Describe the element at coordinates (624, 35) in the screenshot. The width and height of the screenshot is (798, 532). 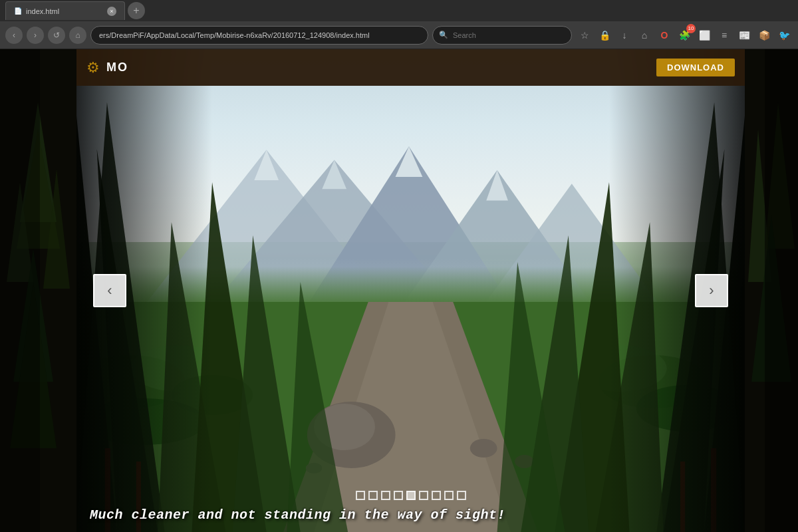
I see `download-button: ↓` at that location.